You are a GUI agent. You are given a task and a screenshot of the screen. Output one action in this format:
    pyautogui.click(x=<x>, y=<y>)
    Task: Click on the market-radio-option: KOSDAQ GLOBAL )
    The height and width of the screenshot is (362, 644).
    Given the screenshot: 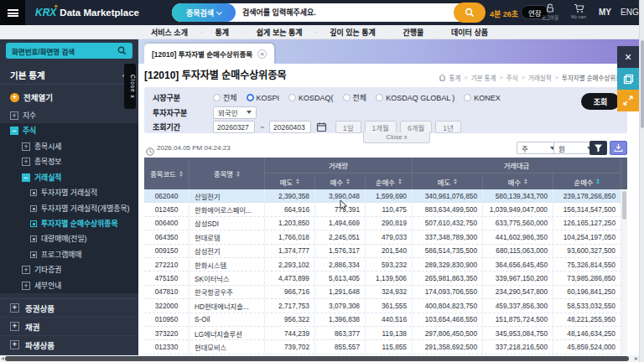 What is the action you would take?
    pyautogui.click(x=415, y=98)
    